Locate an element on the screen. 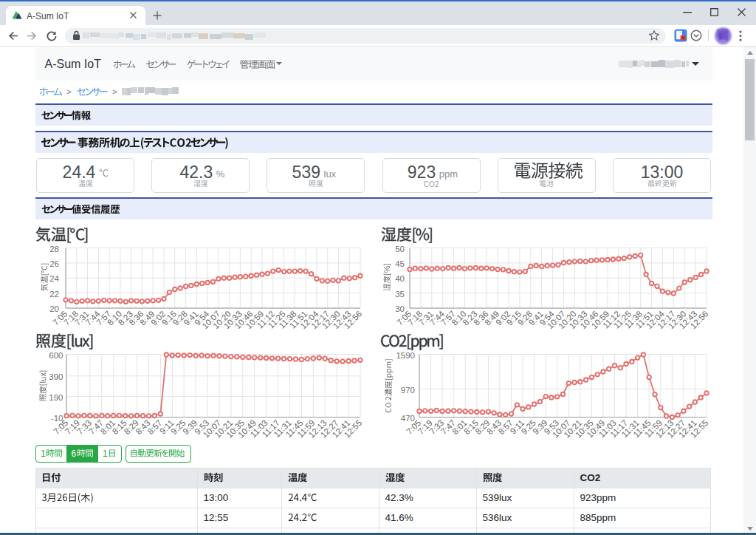 This screenshot has height=535, width=756. svg-text: 970 is located at coordinates (408, 390).